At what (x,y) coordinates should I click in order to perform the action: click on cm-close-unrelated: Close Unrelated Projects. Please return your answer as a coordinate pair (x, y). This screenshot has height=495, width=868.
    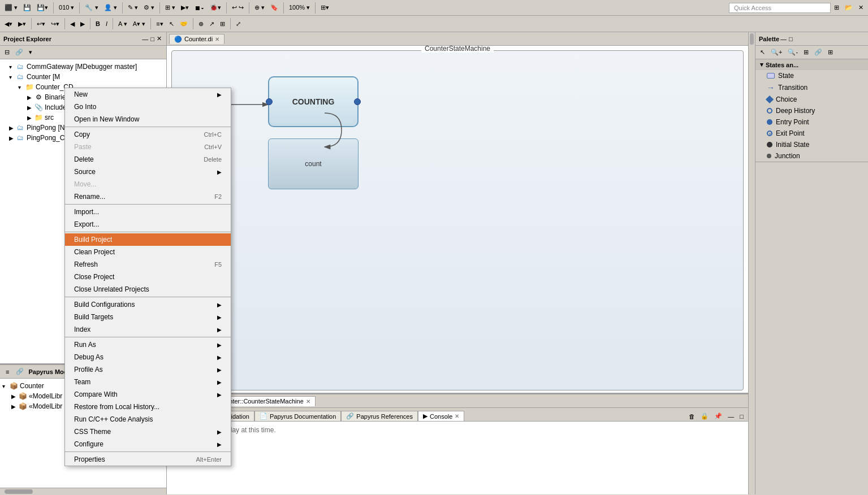
    Looking at the image, I should click on (148, 289).